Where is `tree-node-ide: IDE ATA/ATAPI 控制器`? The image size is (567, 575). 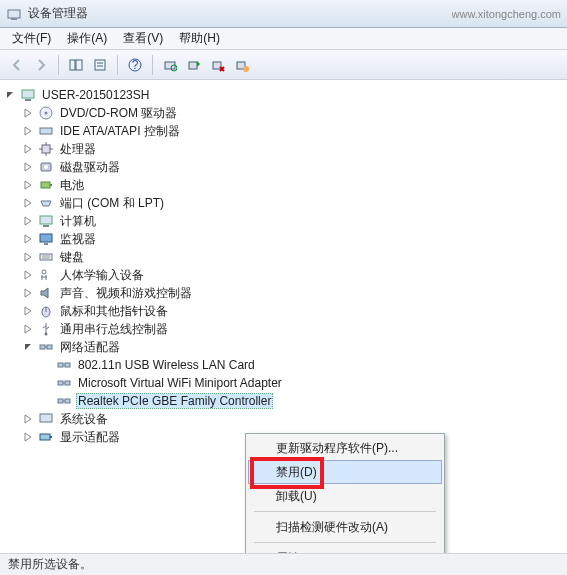
tree-node-ide: IDE ATA/ATAPI 控制器 is located at coordinates (292, 131).